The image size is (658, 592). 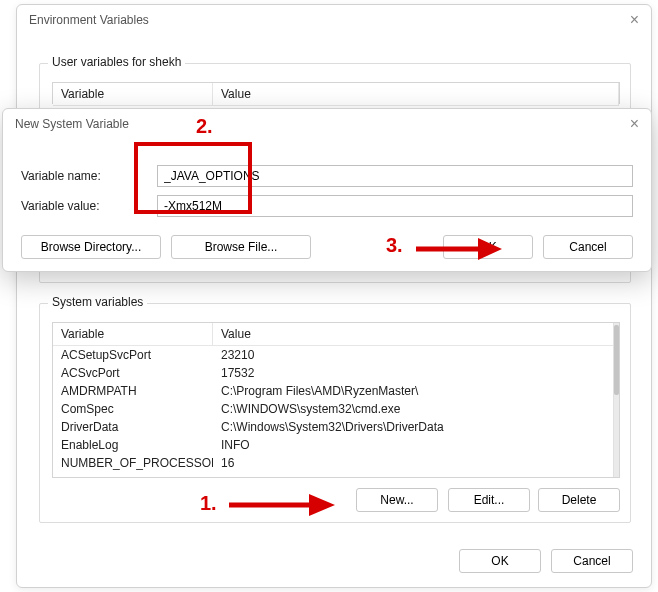 What do you see at coordinates (416, 94) in the screenshot?
I see `user-col-value: Value` at bounding box center [416, 94].